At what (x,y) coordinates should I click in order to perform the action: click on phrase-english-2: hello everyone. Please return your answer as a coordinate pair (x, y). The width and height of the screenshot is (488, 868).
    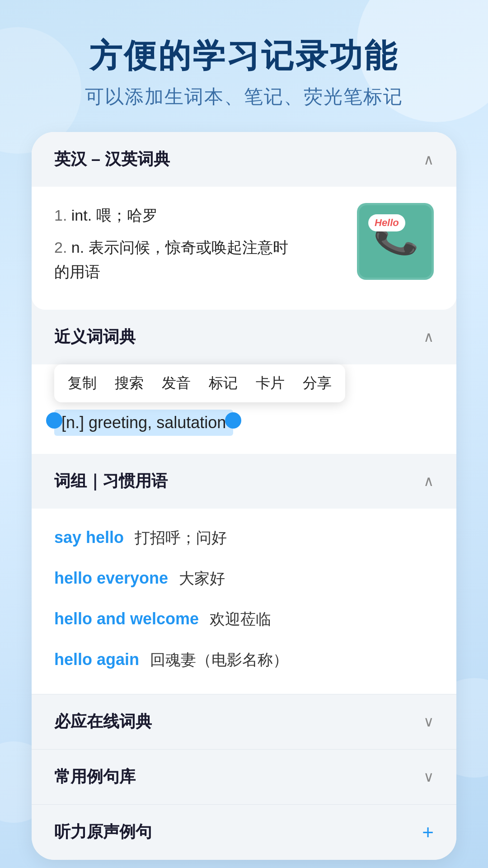
    Looking at the image, I should click on (111, 578).